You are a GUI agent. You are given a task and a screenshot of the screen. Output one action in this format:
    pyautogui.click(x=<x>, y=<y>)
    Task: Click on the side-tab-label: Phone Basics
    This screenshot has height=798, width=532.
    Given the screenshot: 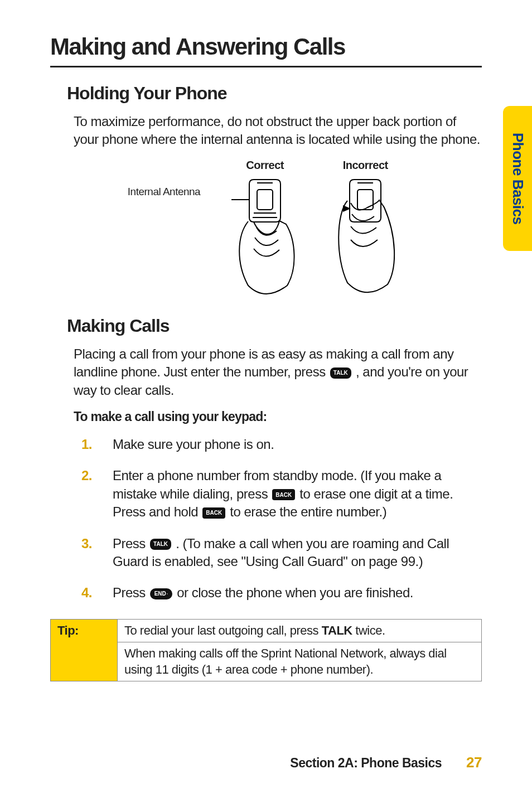 What is the action you would take?
    pyautogui.click(x=518, y=178)
    